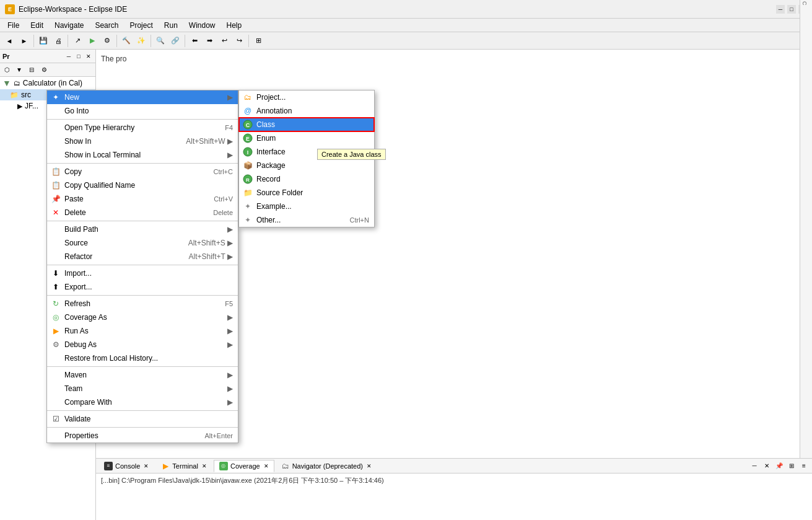 Image resolution: width=812 pixels, height=520 pixels. What do you see at coordinates (307, 125) in the screenshot?
I see `sub-class: C Class` at bounding box center [307, 125].